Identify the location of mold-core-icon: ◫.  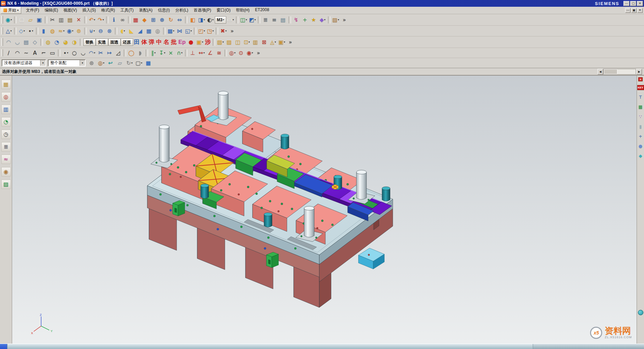
(238, 42).